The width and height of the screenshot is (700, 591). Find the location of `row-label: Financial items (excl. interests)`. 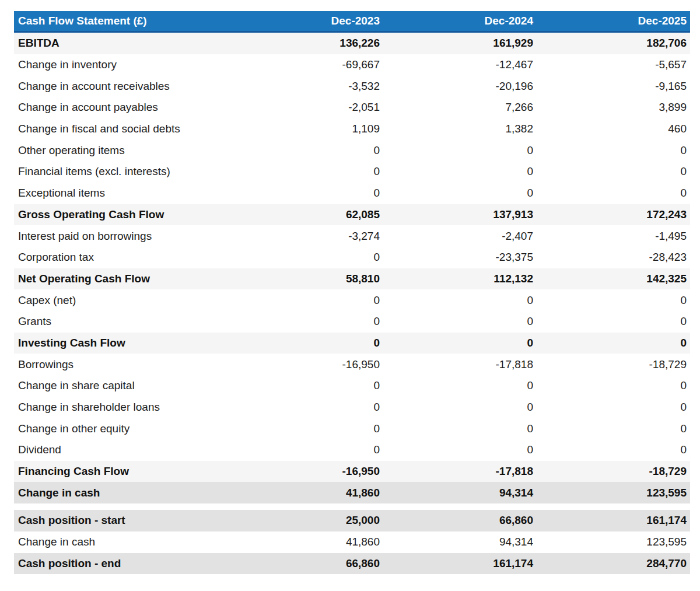

row-label: Financial items (excl. interests) is located at coordinates (122, 172).